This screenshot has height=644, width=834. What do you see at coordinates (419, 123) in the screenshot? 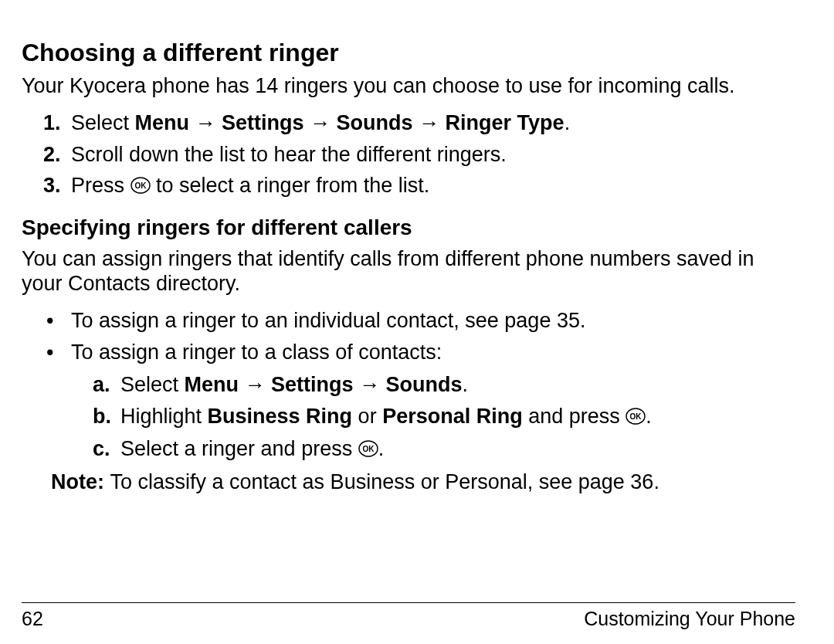
I see `step-1: 1. Select Menu → Settings → Sounds → Rin…` at bounding box center [419, 123].